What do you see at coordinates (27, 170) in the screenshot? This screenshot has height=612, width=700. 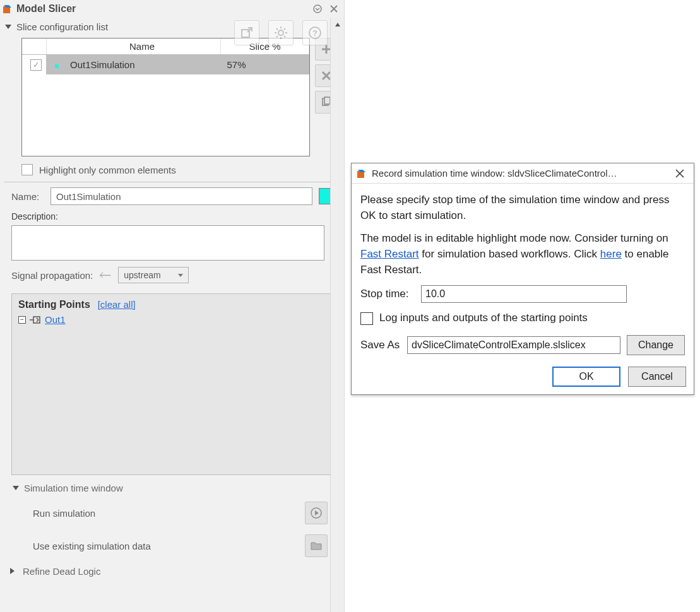 I see `highlight-common-checkbox` at bounding box center [27, 170].